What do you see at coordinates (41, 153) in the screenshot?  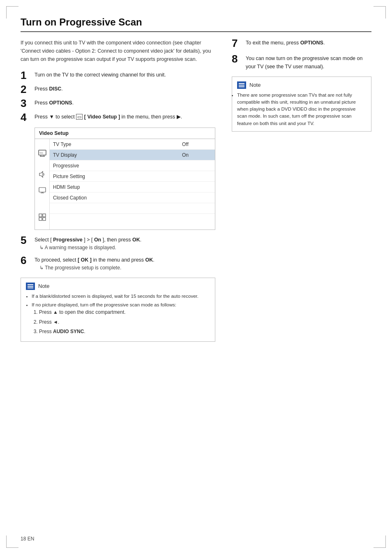 I see `svg-text: YO` at bounding box center [41, 153].